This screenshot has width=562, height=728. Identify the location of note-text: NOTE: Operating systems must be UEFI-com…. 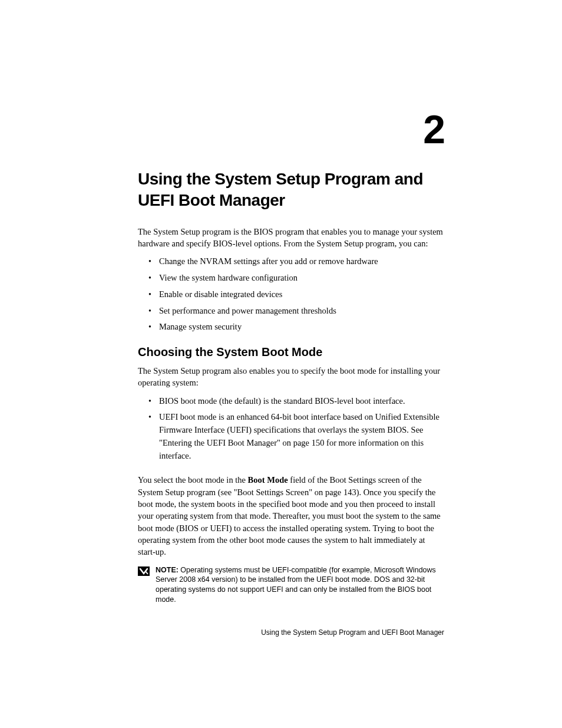
(300, 585).